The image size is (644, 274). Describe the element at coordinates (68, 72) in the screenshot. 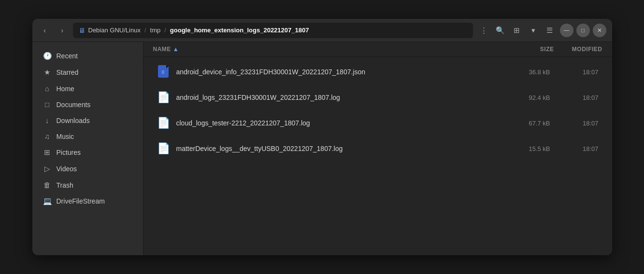

I see `sidebar-label-starred: Starred` at that location.